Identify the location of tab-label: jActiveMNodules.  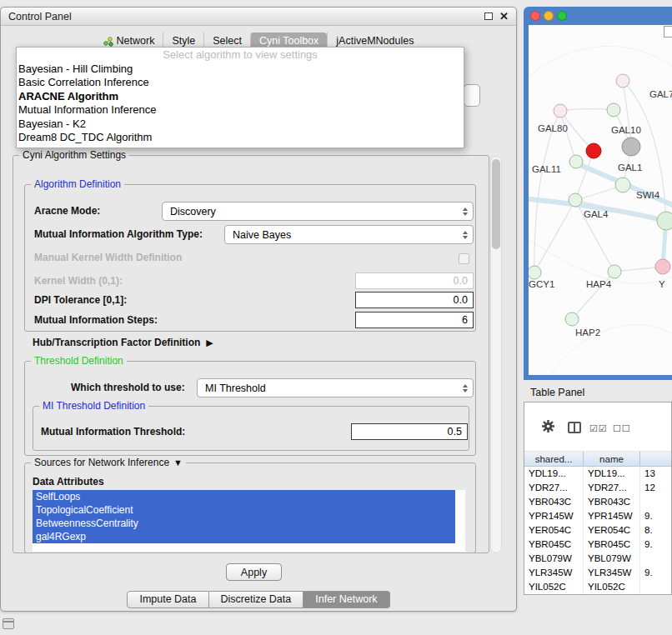
(375, 42).